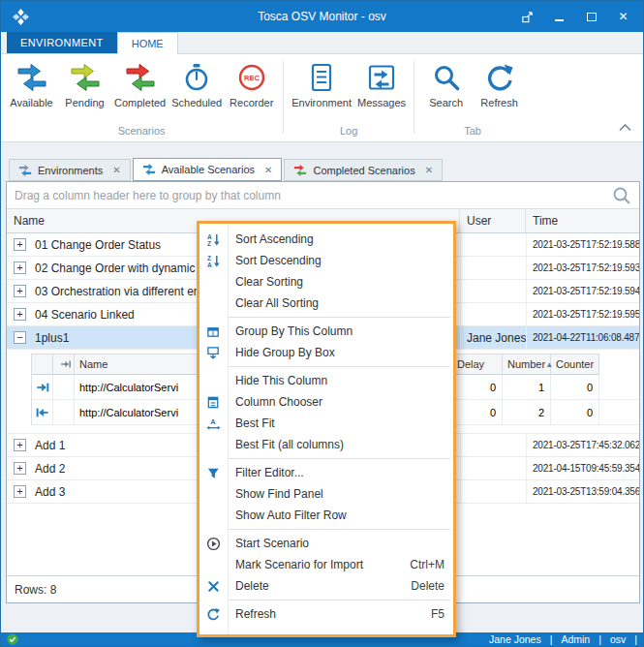  What do you see at coordinates (622, 196) in the screenshot?
I see `grid-search-icon` at bounding box center [622, 196].